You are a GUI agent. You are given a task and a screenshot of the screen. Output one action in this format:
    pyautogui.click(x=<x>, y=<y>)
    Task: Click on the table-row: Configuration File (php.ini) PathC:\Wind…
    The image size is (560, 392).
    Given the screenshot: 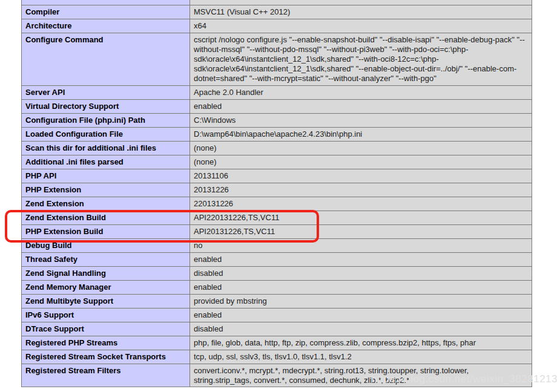 What is the action you would take?
    pyautogui.click(x=277, y=121)
    